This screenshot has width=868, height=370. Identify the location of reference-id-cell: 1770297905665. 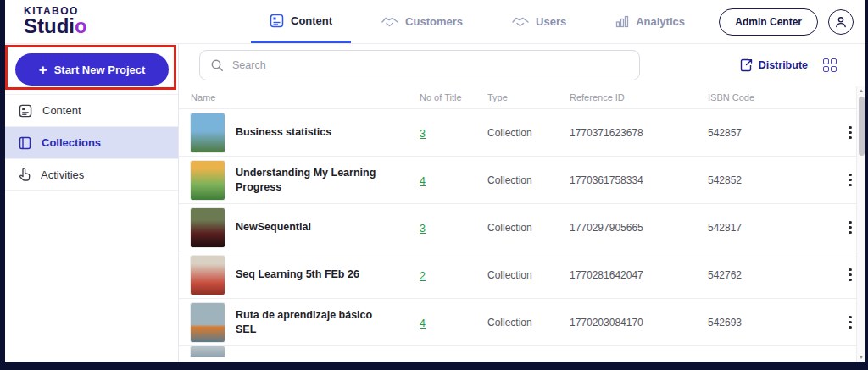
(639, 228).